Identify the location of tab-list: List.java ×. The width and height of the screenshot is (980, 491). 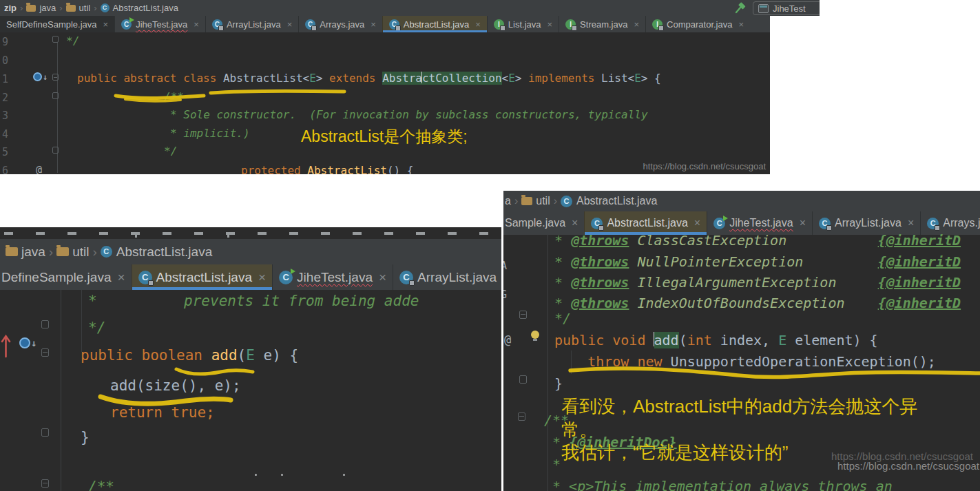
(523, 24).